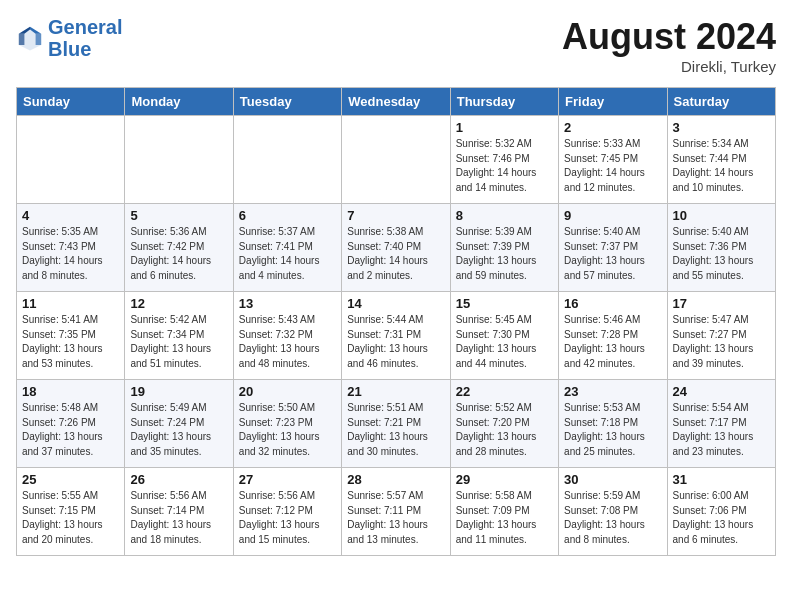  I want to click on calendar-cell: 27Sunrise: 5:56 AM Sunset: 7:12 PM Dayli…, so click(287, 512).